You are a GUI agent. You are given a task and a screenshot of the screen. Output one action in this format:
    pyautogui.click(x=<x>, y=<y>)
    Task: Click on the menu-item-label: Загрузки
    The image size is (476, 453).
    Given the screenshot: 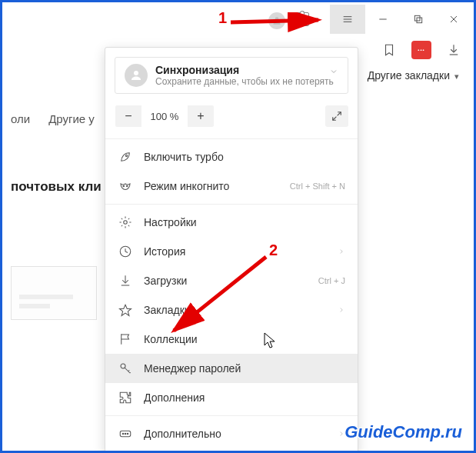 What is the action you would take?
    pyautogui.click(x=165, y=281)
    